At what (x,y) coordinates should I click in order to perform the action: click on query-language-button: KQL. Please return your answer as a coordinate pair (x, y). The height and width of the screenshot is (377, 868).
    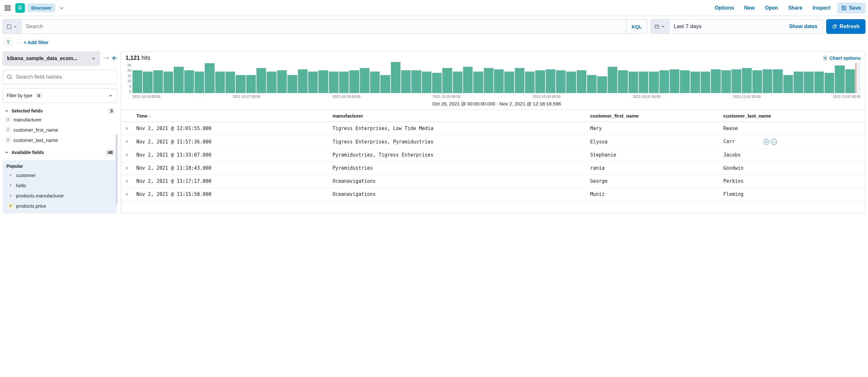
    Looking at the image, I should click on (637, 26).